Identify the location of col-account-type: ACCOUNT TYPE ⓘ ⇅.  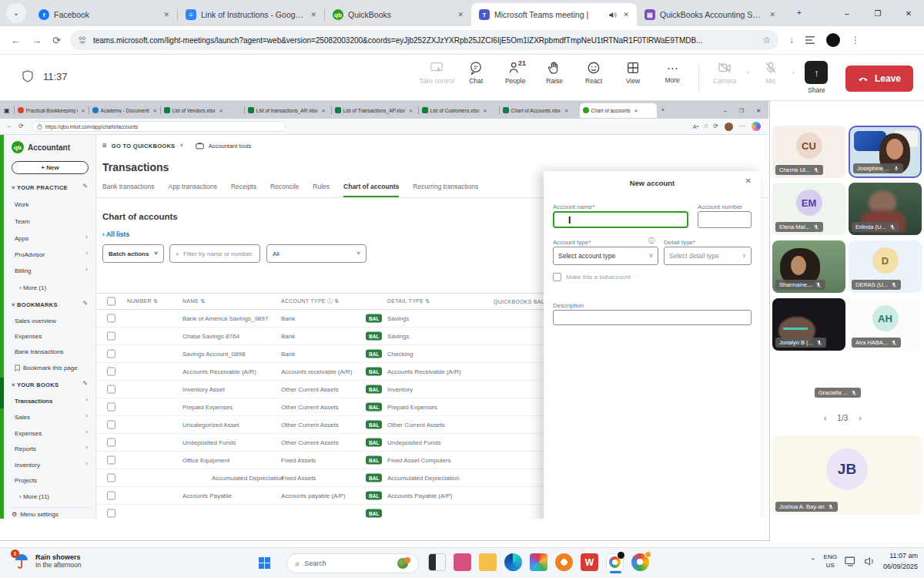
(310, 301).